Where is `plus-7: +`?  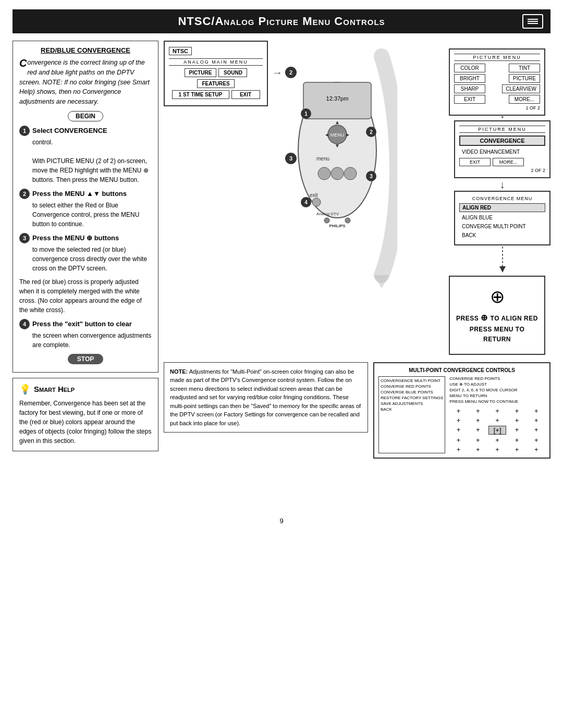 plus-7: + is located at coordinates (497, 420).